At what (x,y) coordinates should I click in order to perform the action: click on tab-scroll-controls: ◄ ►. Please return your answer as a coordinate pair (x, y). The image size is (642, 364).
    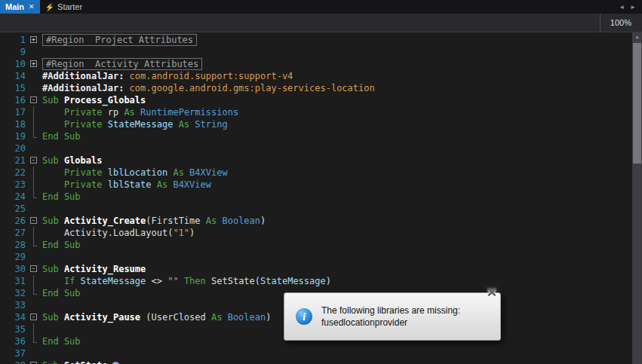
    Looking at the image, I should click on (631, 7).